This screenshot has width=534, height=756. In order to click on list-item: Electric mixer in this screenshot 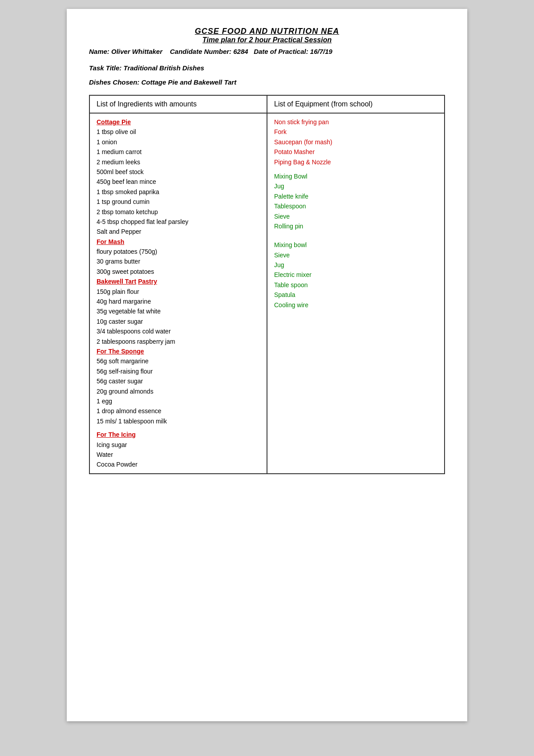, I will do `click(356, 275)`.